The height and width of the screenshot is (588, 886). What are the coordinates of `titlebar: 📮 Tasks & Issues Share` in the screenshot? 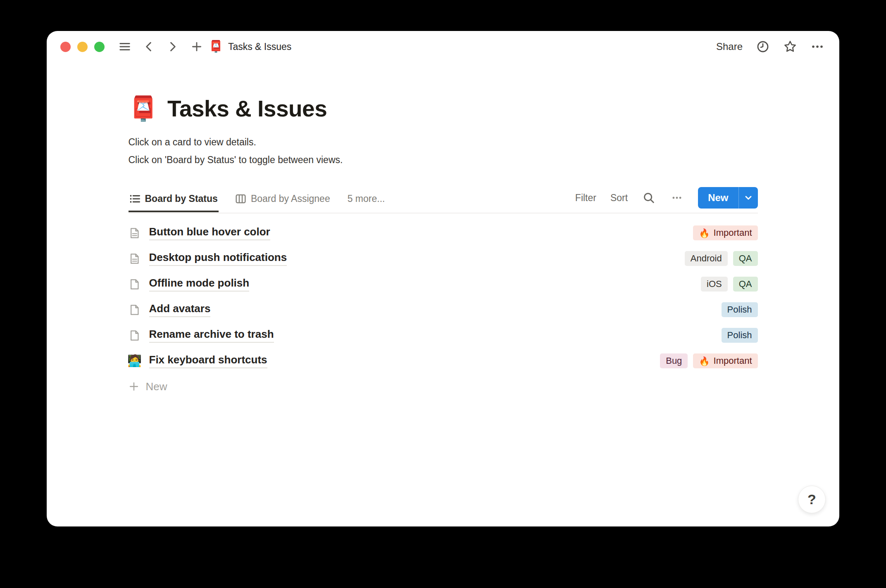 It's located at (443, 47).